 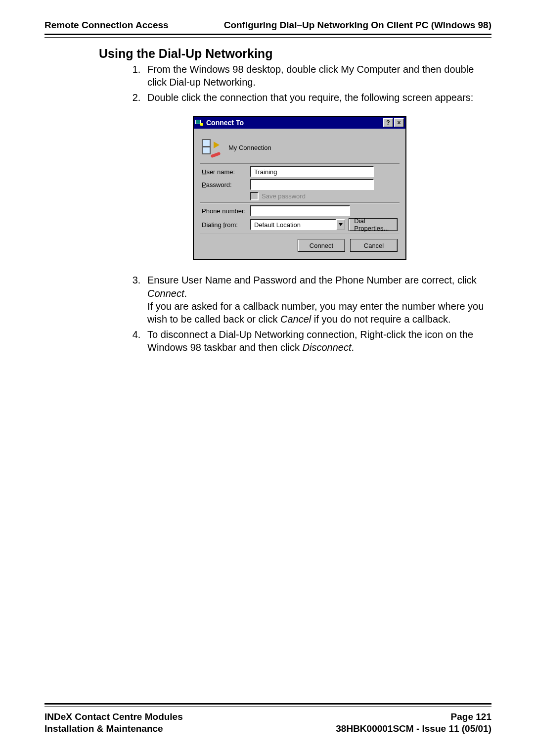 I want to click on step-list: From the Windows 98 desktop, double clic…, so click(x=317, y=83).